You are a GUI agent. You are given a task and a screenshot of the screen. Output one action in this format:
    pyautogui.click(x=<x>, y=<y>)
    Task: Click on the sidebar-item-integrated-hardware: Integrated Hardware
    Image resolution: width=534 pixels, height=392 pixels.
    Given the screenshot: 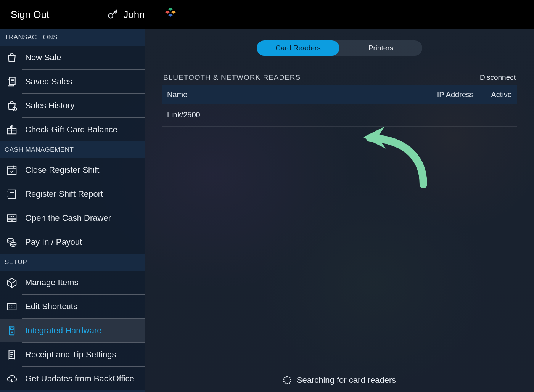 What is the action you would take?
    pyautogui.click(x=72, y=331)
    